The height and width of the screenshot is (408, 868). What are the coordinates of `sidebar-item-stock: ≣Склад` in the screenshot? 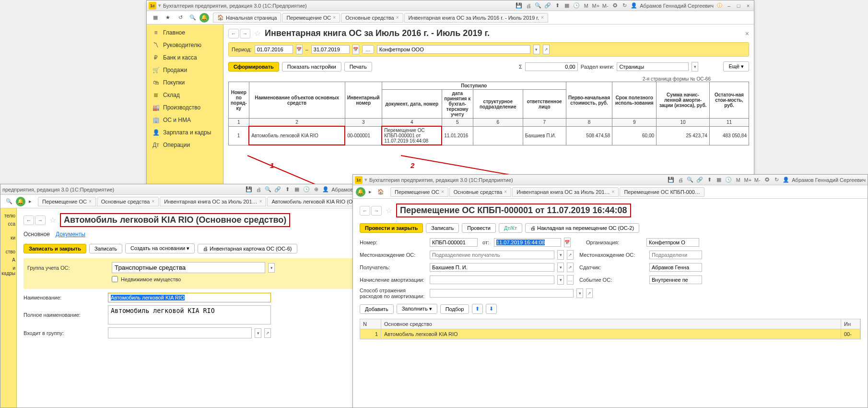 It's located at (185, 95).